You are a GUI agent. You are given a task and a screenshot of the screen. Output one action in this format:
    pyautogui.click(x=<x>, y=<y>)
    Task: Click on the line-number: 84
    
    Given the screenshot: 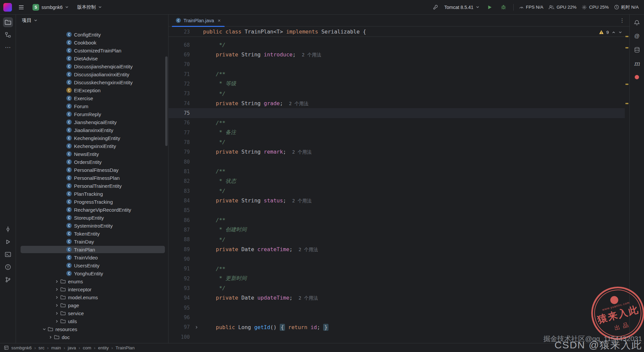 What is the action you would take?
    pyautogui.click(x=179, y=201)
    